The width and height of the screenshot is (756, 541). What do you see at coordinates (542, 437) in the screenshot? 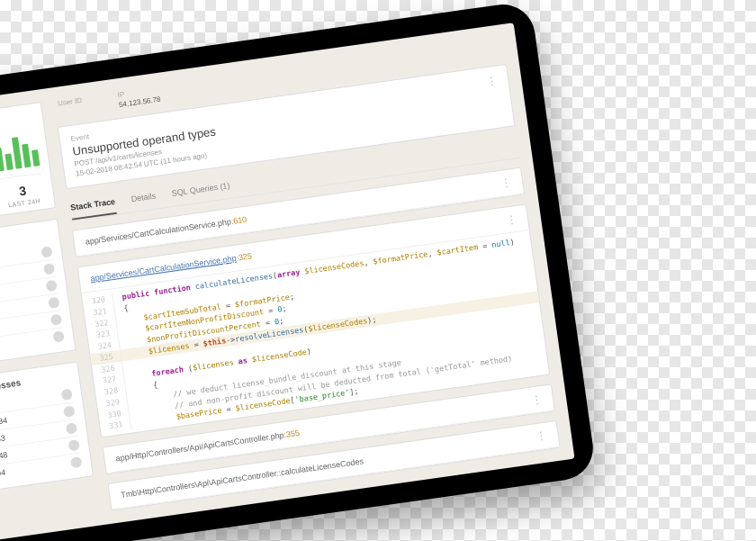
I see `stack-frame-3-menu-icon: ⋮` at bounding box center [542, 437].